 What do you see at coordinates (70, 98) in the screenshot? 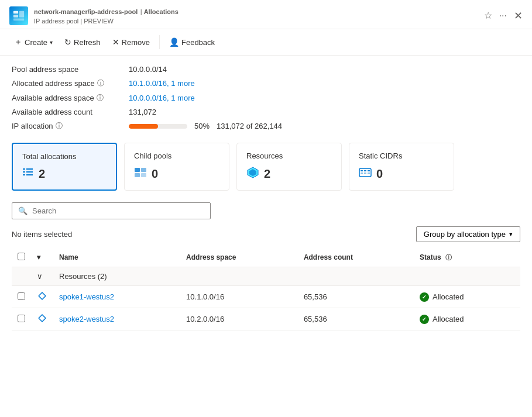
I see `available-address-space-label: Available address space ⓘ` at bounding box center [70, 98].